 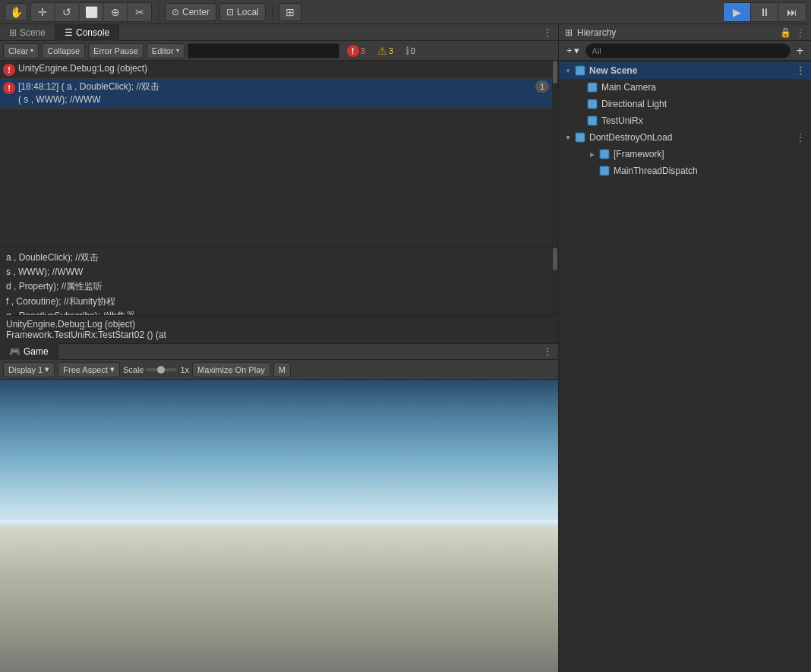 What do you see at coordinates (64, 51) in the screenshot?
I see `collapse-label: Collapse` at bounding box center [64, 51].